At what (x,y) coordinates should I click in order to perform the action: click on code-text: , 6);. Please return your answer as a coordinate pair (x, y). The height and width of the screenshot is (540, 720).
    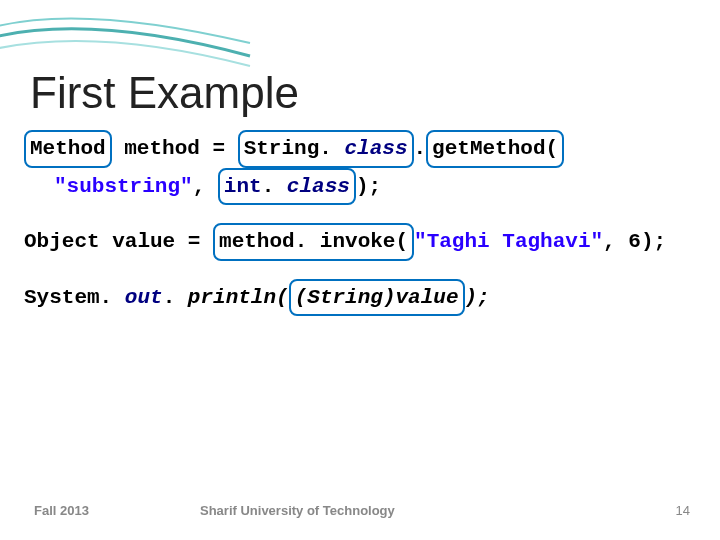
    Looking at the image, I should click on (634, 242).